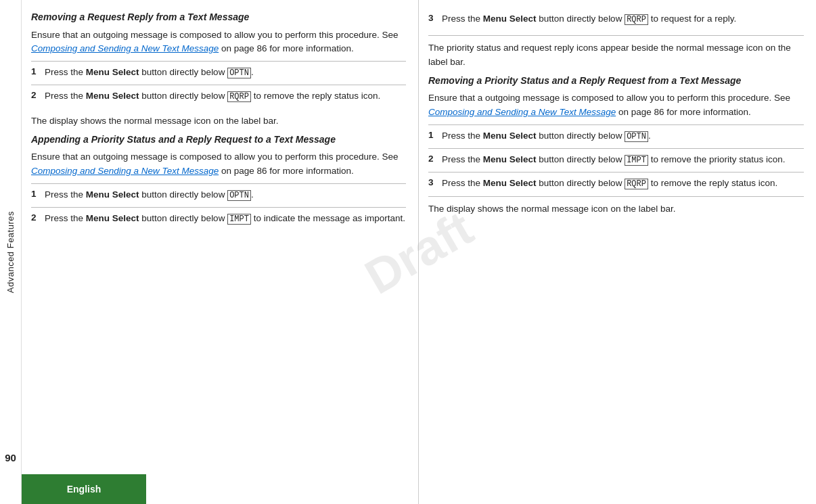 This screenshot has width=816, height=504. Describe the element at coordinates (683, 112) in the screenshot. I see `intro-end-r2: on page 86 for more information.` at that location.